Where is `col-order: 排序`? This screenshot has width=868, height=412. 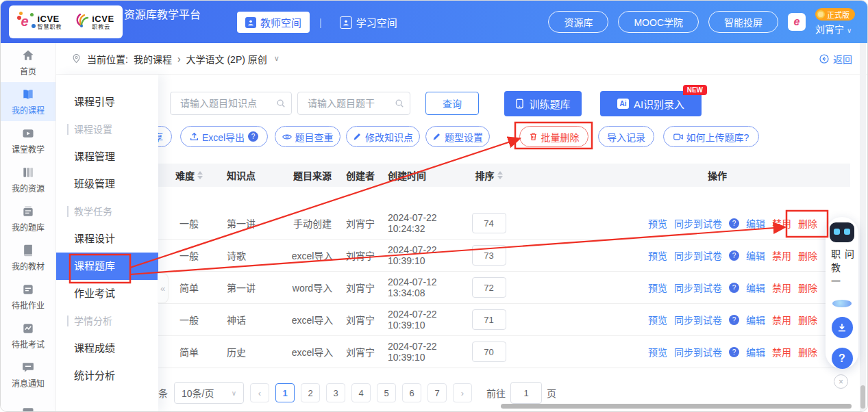 col-order: 排序 is located at coordinates (489, 175).